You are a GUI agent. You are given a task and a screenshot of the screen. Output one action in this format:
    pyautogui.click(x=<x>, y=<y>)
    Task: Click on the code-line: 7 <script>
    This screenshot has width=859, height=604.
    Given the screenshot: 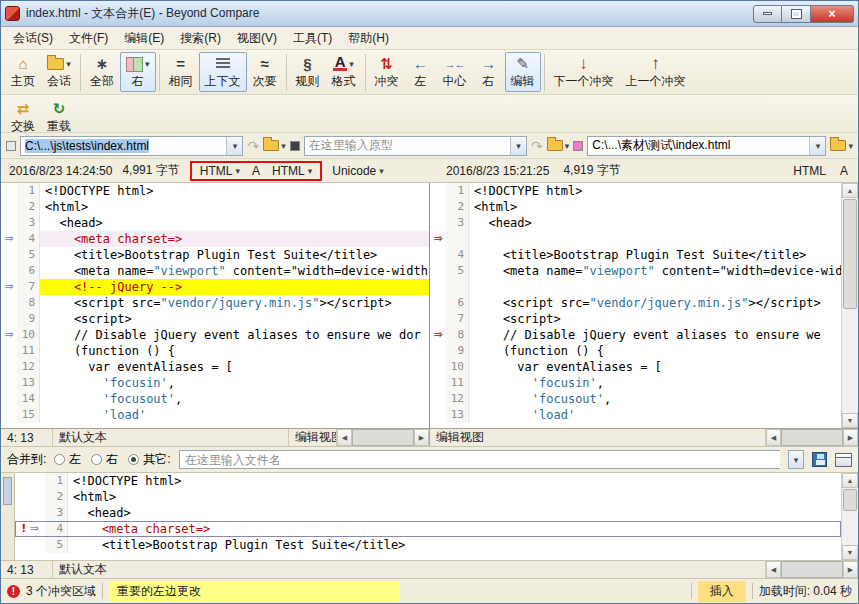 What is the action you would take?
    pyautogui.click(x=636, y=319)
    